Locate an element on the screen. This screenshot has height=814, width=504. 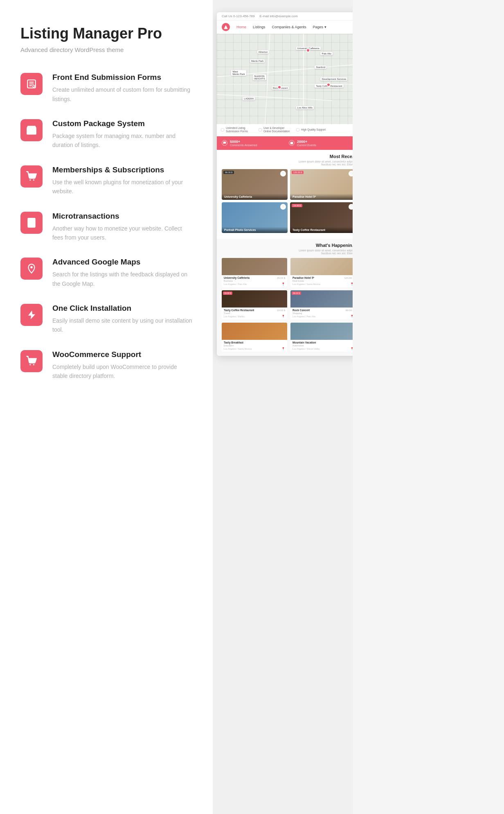
woocommerce-text: WooCommerce Support Completely build upo… is located at coordinates (122, 365).